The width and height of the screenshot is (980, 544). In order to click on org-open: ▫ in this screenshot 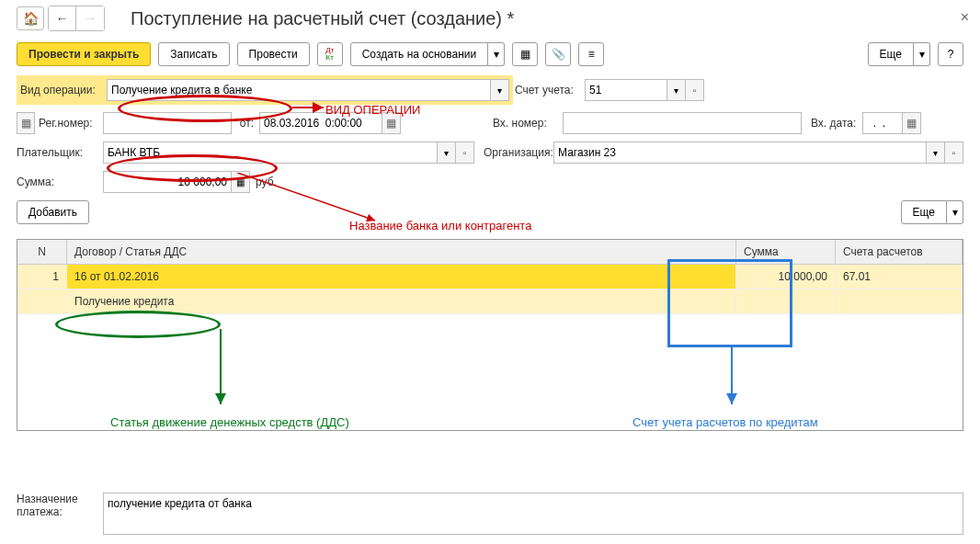, I will do `click(954, 153)`.